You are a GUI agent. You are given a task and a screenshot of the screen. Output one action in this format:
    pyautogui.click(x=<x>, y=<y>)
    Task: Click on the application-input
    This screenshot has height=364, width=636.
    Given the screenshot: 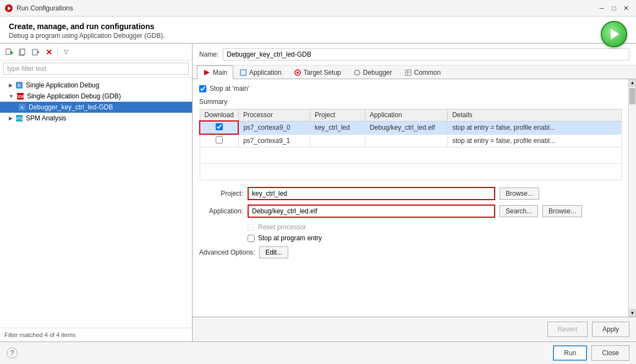 What is the action you would take?
    pyautogui.click(x=371, y=211)
    